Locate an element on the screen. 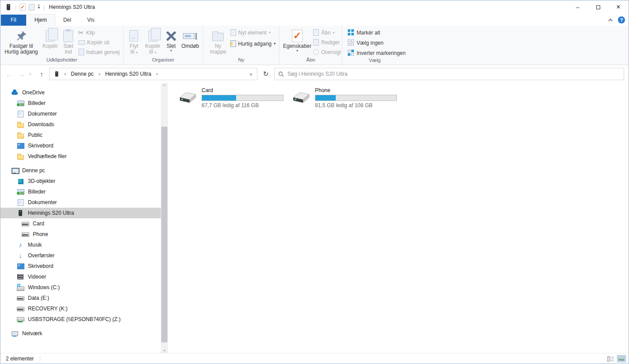 Image resolution: width=629 pixels, height=364 pixels. maximize-button is located at coordinates (598, 7).